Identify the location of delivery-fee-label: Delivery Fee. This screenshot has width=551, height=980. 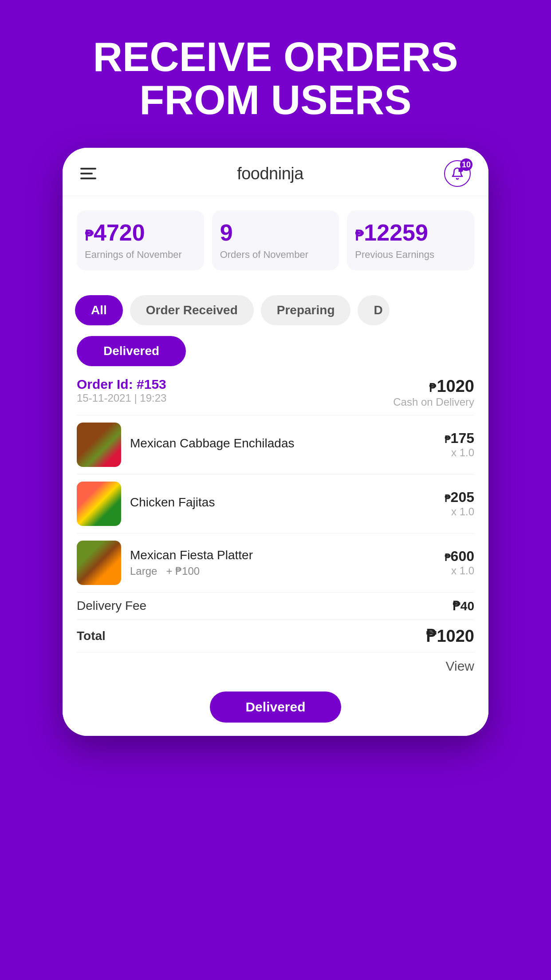
(112, 606).